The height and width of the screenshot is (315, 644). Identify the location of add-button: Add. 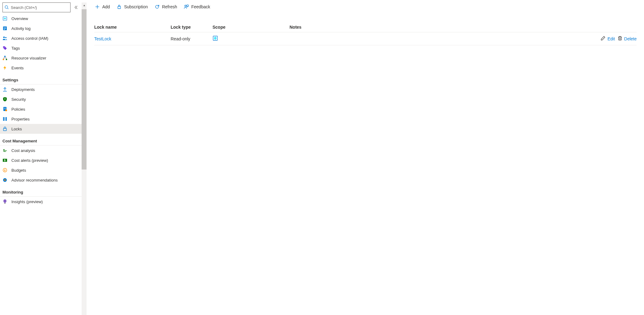
(102, 7).